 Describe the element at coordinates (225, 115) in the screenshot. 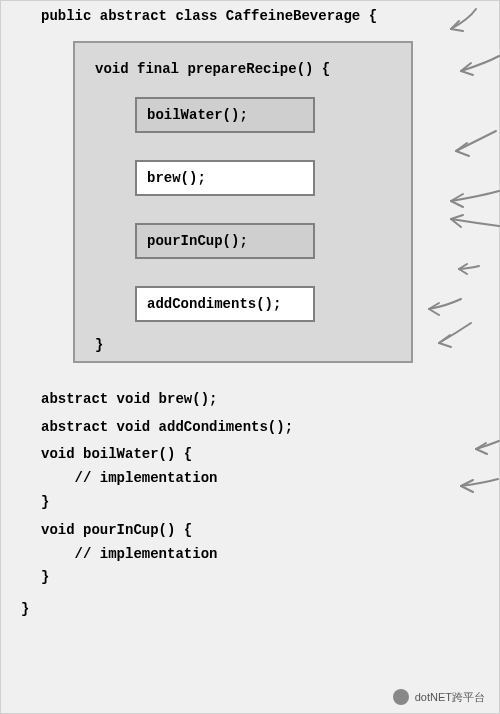

I see `step-boilwater: boilWater();` at that location.